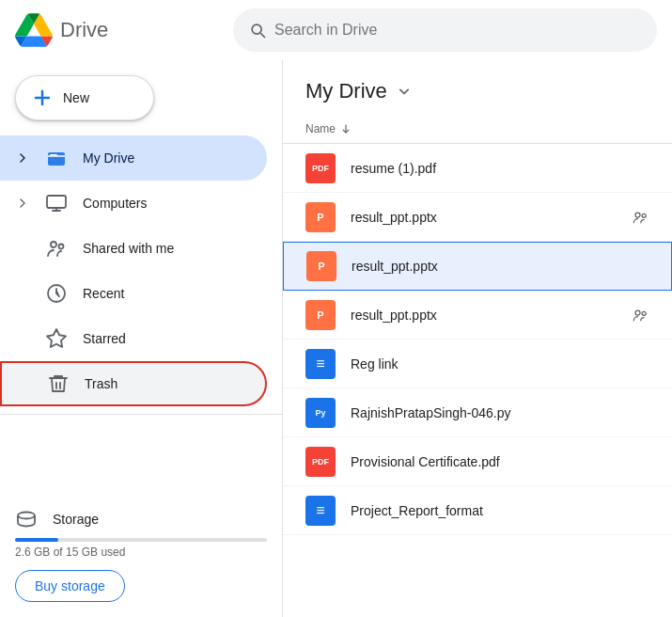 Image resolution: width=672 pixels, height=617 pixels. I want to click on file-name-3: result_ppt.pptx, so click(500, 266).